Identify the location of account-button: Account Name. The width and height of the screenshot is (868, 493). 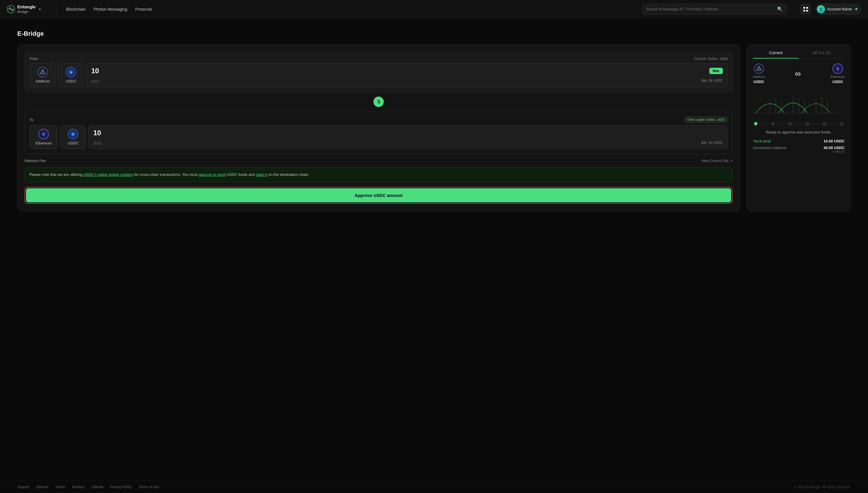
(838, 9).